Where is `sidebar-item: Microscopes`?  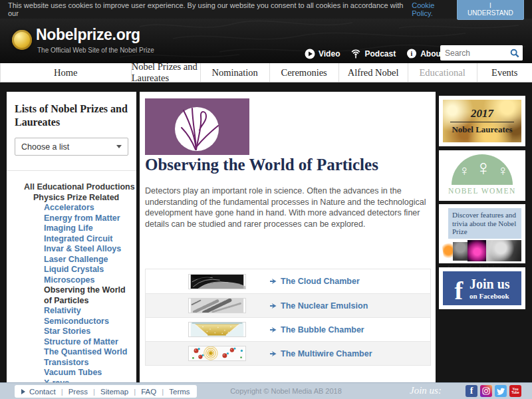 sidebar-item: Microscopes is located at coordinates (72, 281).